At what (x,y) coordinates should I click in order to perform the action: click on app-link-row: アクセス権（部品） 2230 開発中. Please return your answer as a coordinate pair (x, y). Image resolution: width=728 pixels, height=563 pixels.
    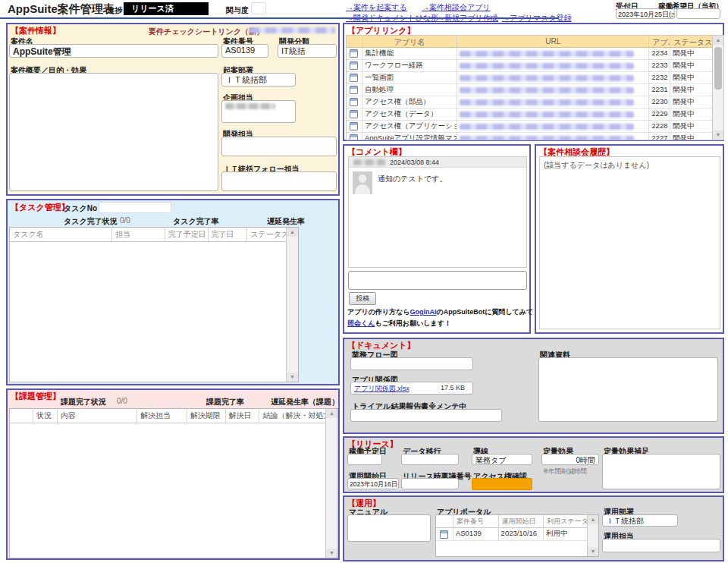
    Looking at the image, I should click on (529, 102).